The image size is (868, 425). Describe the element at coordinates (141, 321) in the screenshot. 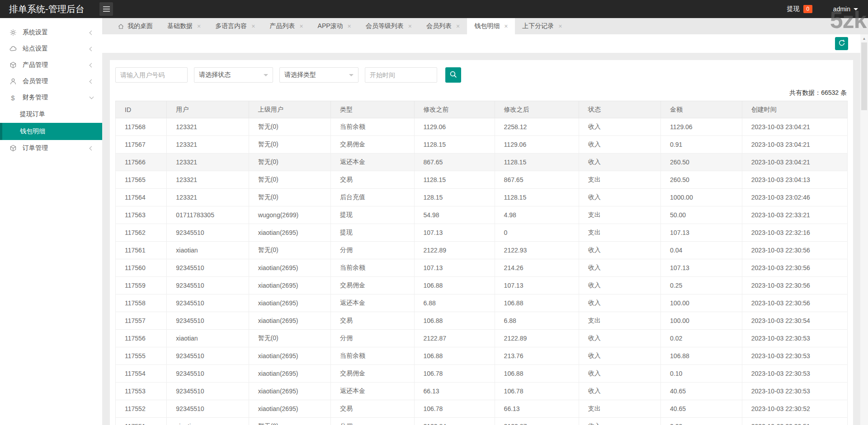

I see `cell: 117557` at that location.